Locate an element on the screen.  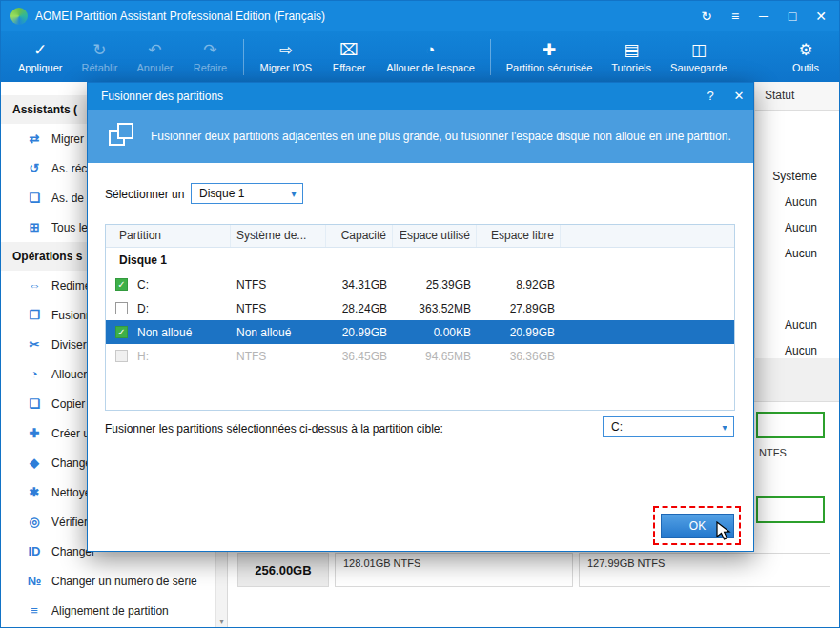
table-row: D: NTFS 28.24GB 363.52MB 27.89GB is located at coordinates (420, 309).